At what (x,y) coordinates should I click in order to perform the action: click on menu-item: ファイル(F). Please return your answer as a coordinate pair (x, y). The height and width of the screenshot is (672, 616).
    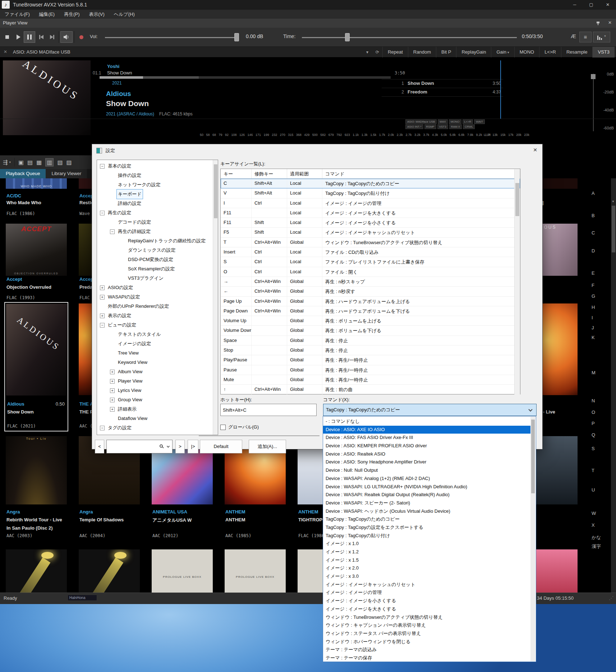
    Looking at the image, I should click on (17, 14).